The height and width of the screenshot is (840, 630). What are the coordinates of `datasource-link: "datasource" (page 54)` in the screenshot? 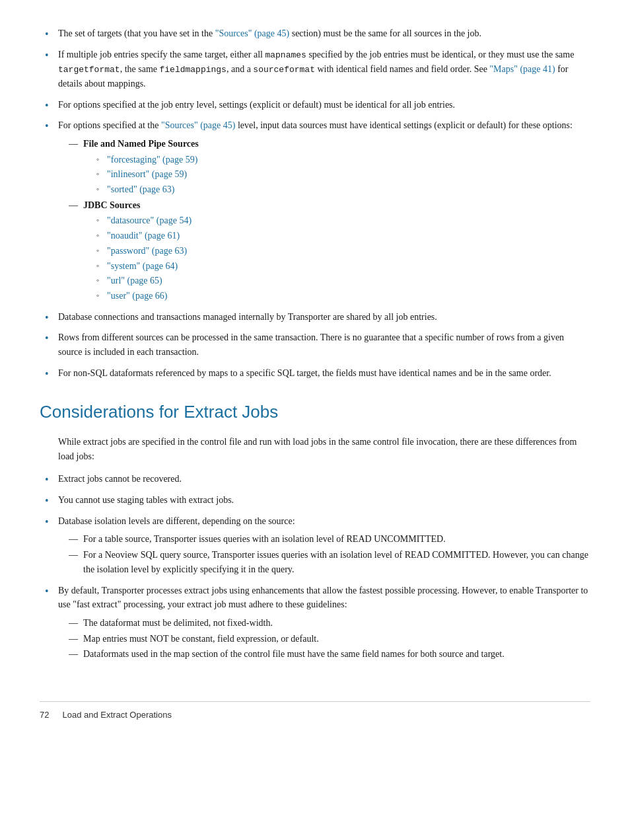 It's located at (149, 221).